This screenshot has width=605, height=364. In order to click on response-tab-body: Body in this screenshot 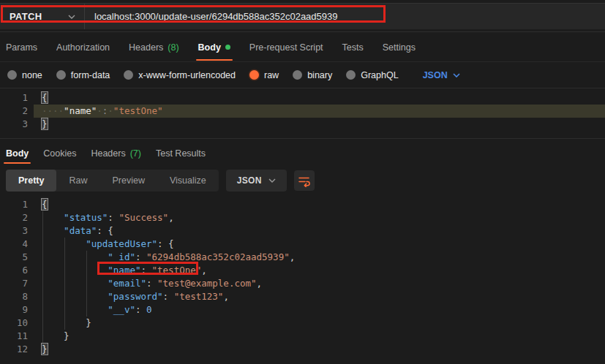, I will do `click(18, 153)`.